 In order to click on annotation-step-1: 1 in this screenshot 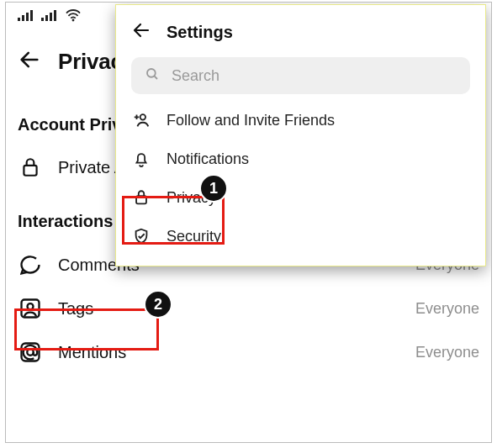, I will do `click(214, 188)`.